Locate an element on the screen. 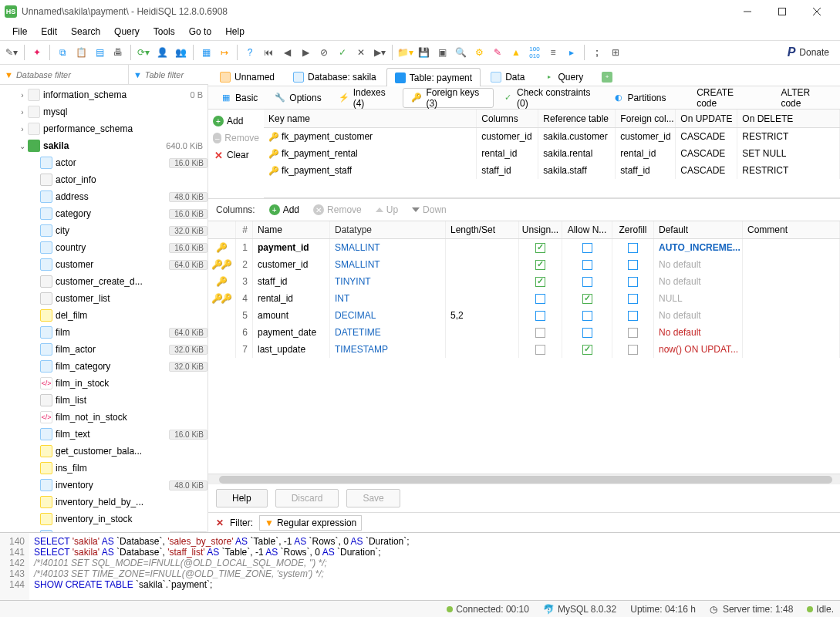 This screenshot has width=840, height=617. horizontal-scrollbar is located at coordinates (525, 479).